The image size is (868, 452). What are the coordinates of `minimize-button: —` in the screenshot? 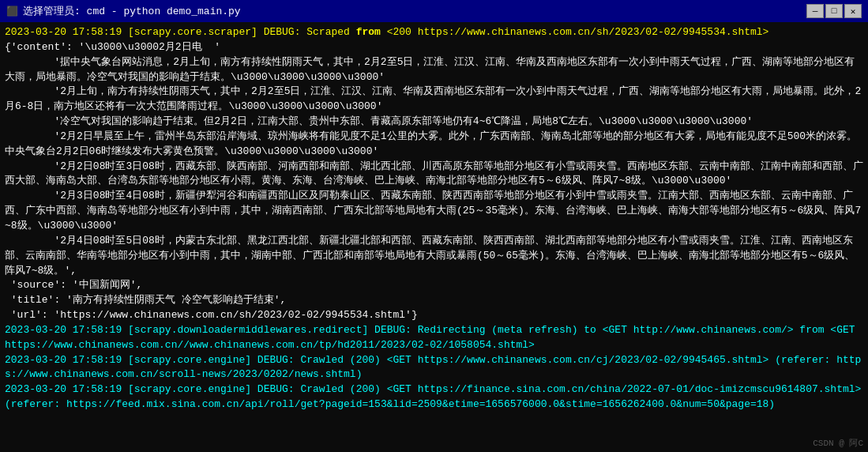 It's located at (815, 11).